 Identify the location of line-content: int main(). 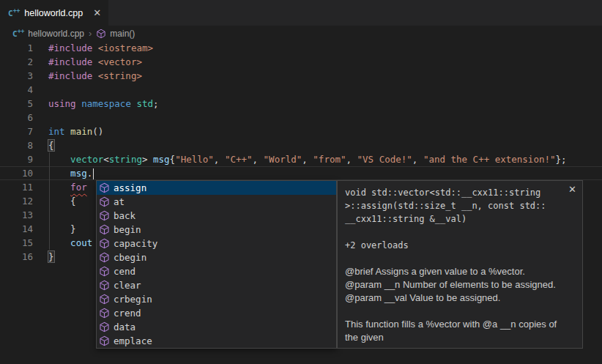
(325, 132).